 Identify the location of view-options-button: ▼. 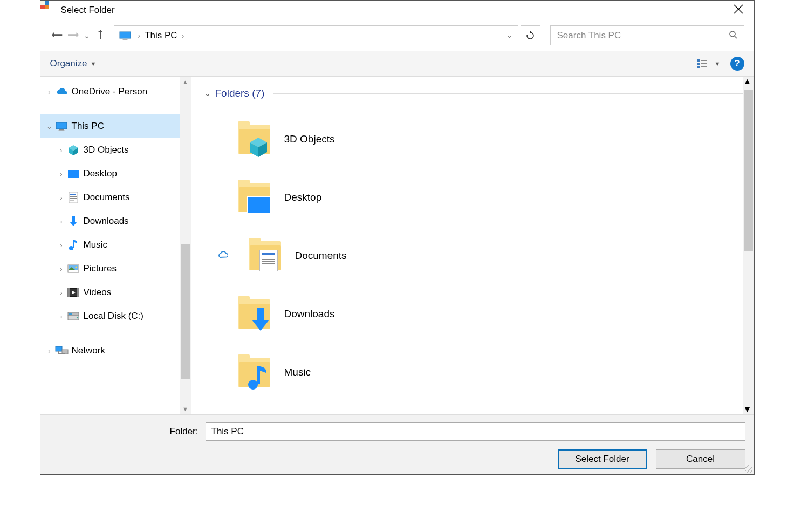
(709, 64).